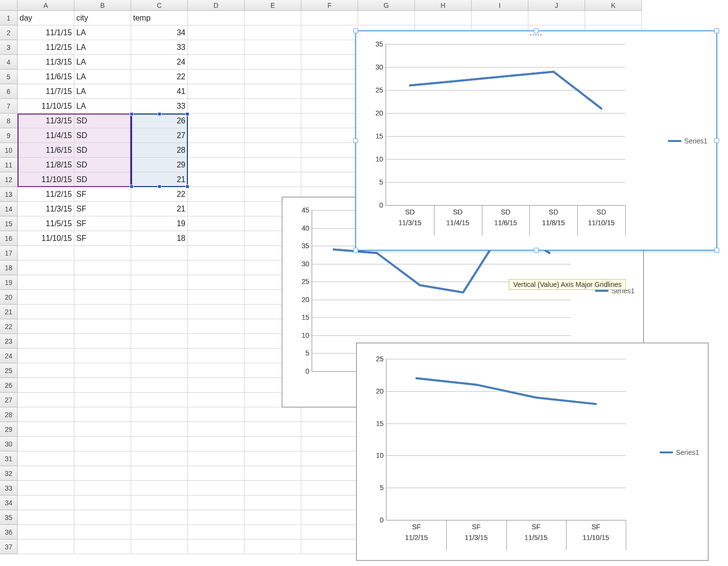 The image size is (728, 566). I want to click on cell-C14: 21, so click(159, 209).